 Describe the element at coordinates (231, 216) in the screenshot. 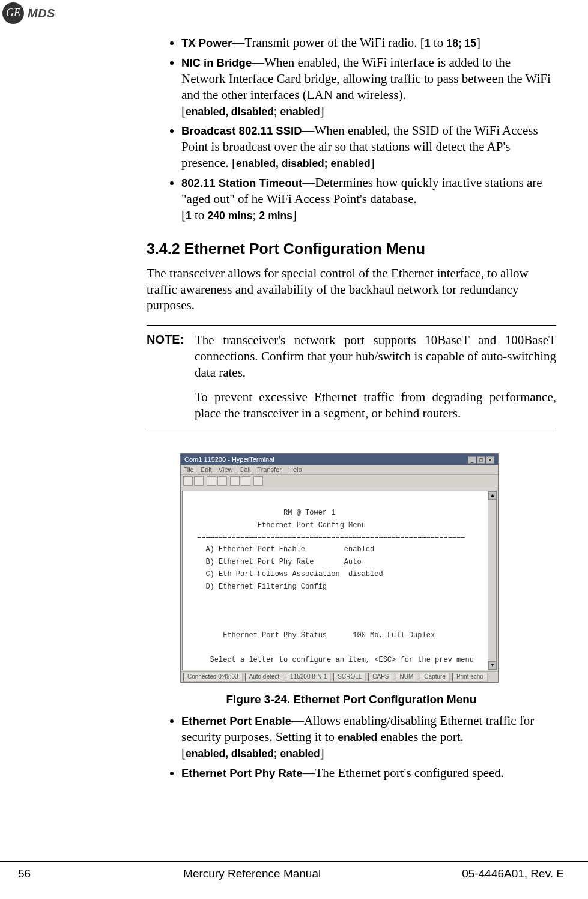

I see `r-b: 240 mins` at that location.